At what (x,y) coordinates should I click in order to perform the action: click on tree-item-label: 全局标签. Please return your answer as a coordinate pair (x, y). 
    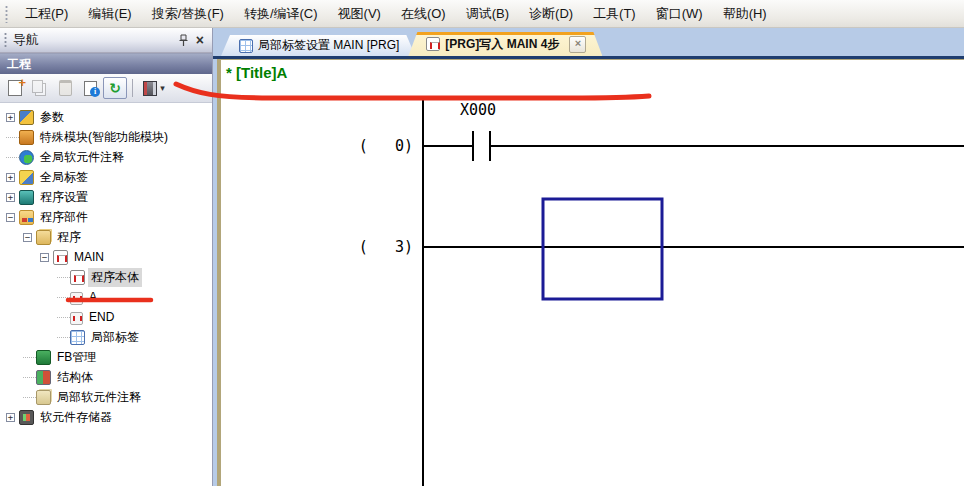
    Looking at the image, I should click on (64, 178).